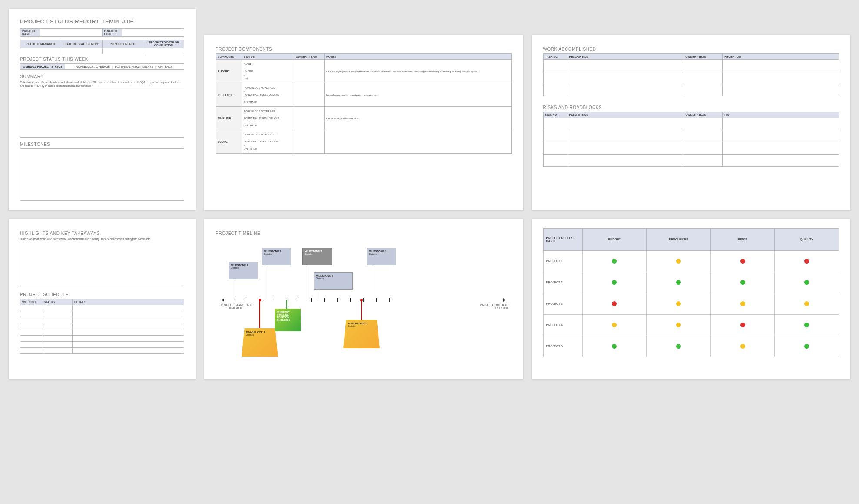 The image size is (859, 504). Describe the element at coordinates (691, 282) in the screenshot. I see `table-row: PROJECT 2` at that location.